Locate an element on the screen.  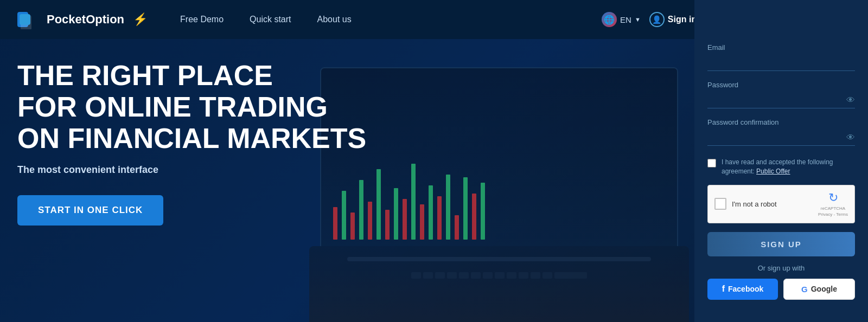
language-label: EN is located at coordinates (626, 20).